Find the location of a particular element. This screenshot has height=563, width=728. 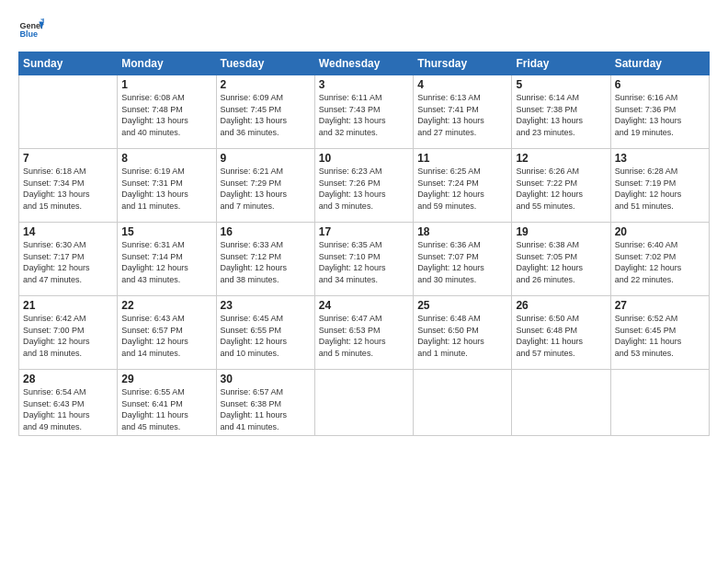

day-number: 30 is located at coordinates (266, 379).